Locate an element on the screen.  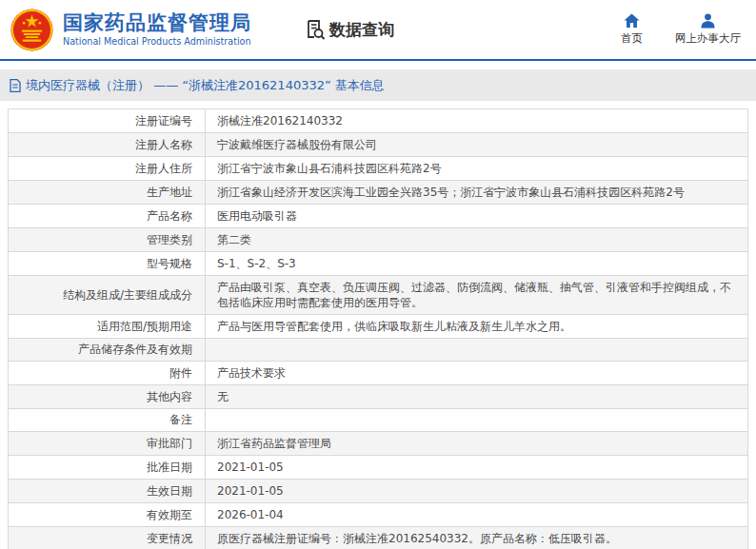
document-icon is located at coordinates (15, 86).